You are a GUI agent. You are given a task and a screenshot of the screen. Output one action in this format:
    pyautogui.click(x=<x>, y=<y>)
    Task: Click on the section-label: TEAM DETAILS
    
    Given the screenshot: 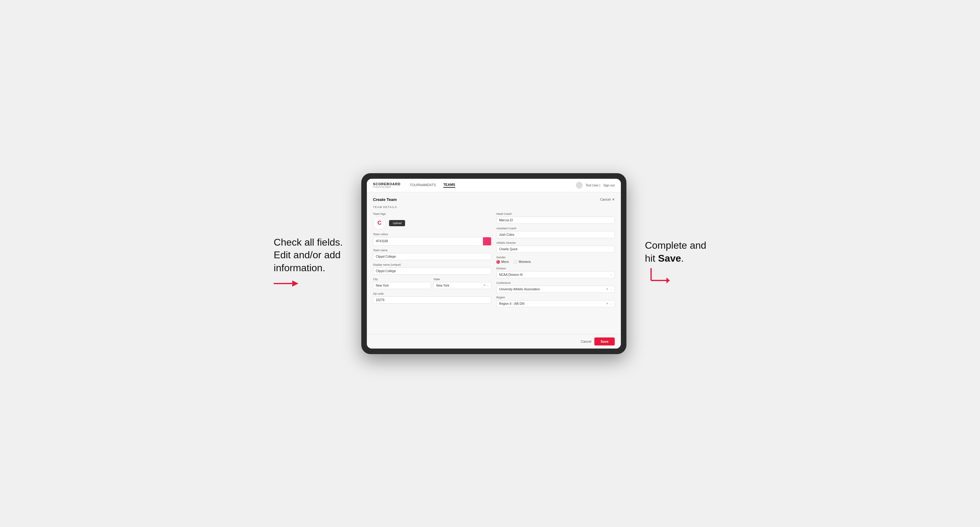 What is the action you would take?
    pyautogui.click(x=494, y=207)
    